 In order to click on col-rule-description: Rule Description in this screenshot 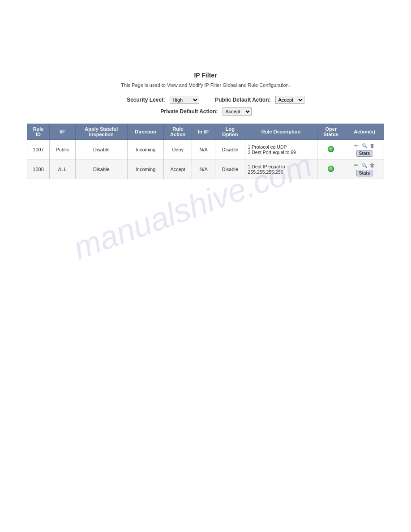, I will do `click(281, 132)`.